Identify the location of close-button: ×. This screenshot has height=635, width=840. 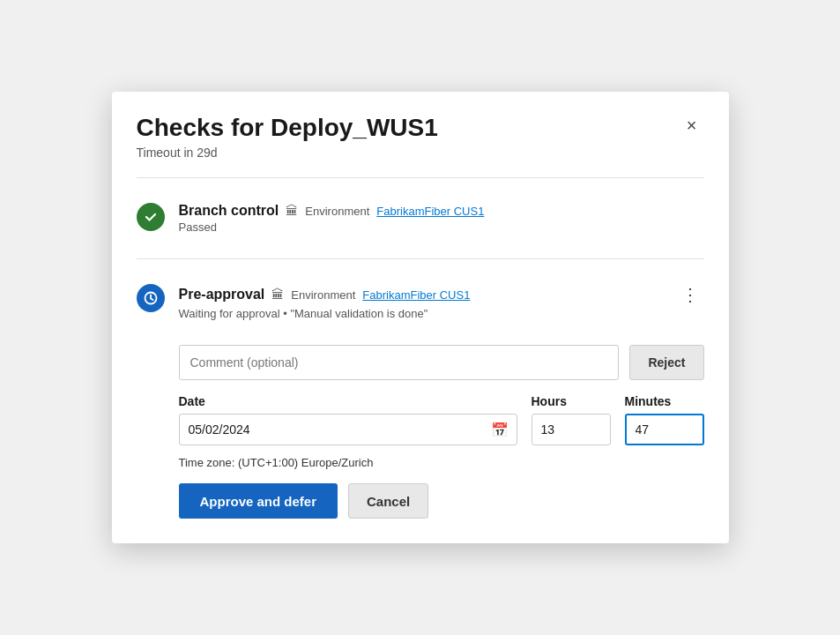
(692, 125).